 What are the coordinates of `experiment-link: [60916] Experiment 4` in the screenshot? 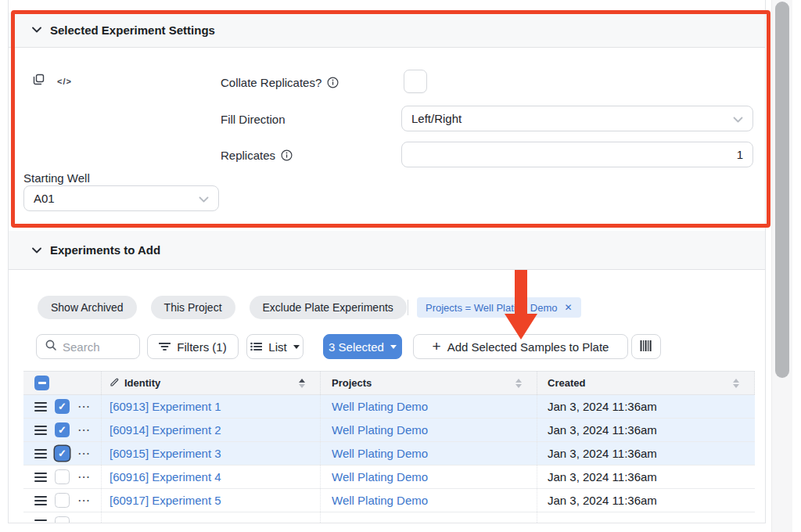 It's located at (166, 477).